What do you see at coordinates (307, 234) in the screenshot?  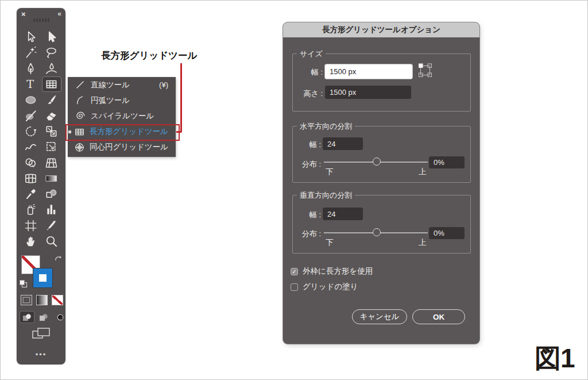 I see `skew-label: 分布 :` at bounding box center [307, 234].